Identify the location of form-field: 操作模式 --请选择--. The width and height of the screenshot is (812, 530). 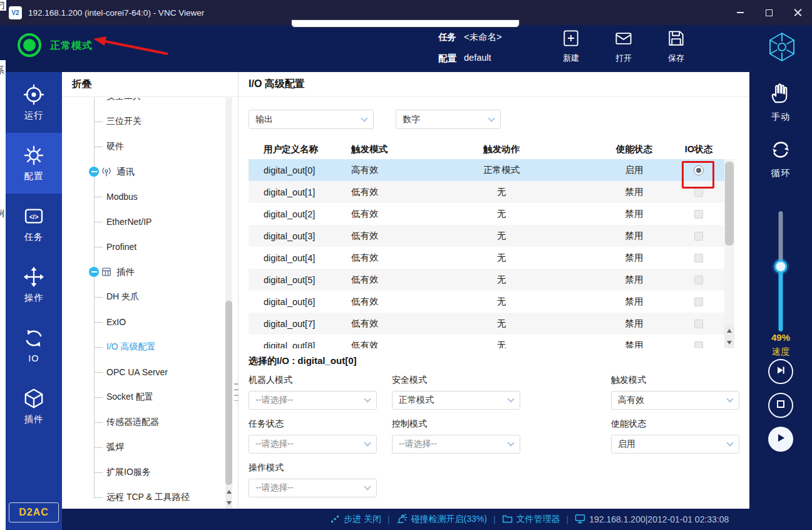
(321, 480).